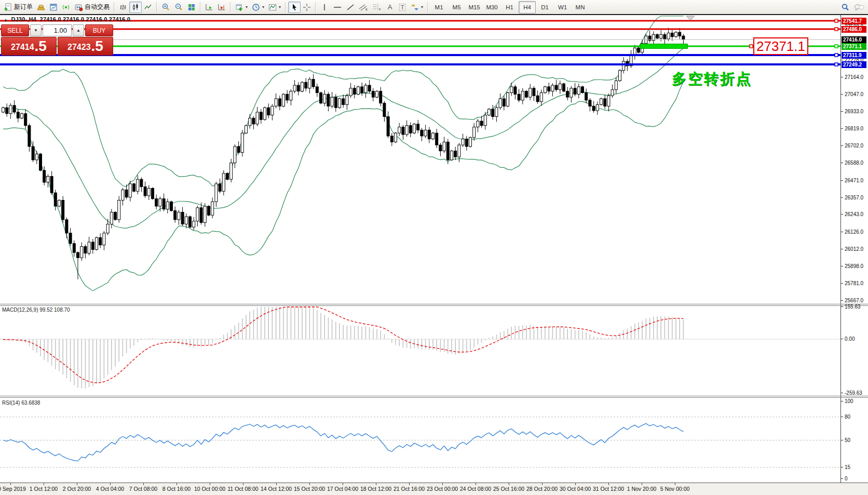  I want to click on svg-text: F, so click(380, 9).